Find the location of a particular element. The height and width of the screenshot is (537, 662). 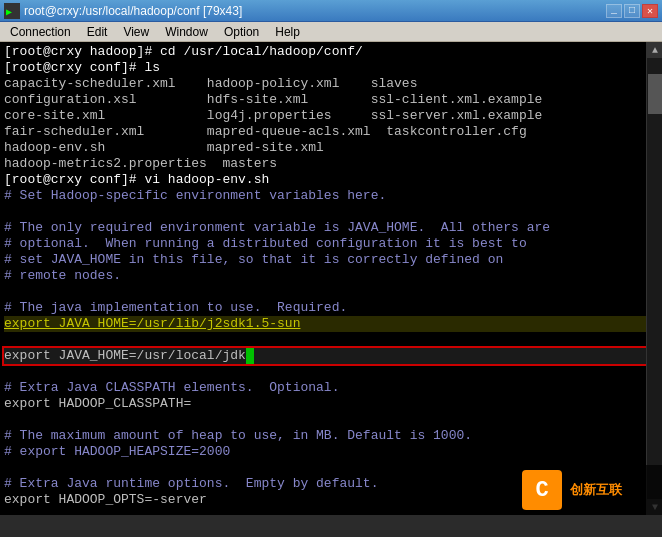

scroll-up-button: ▲ is located at coordinates (654, 50).